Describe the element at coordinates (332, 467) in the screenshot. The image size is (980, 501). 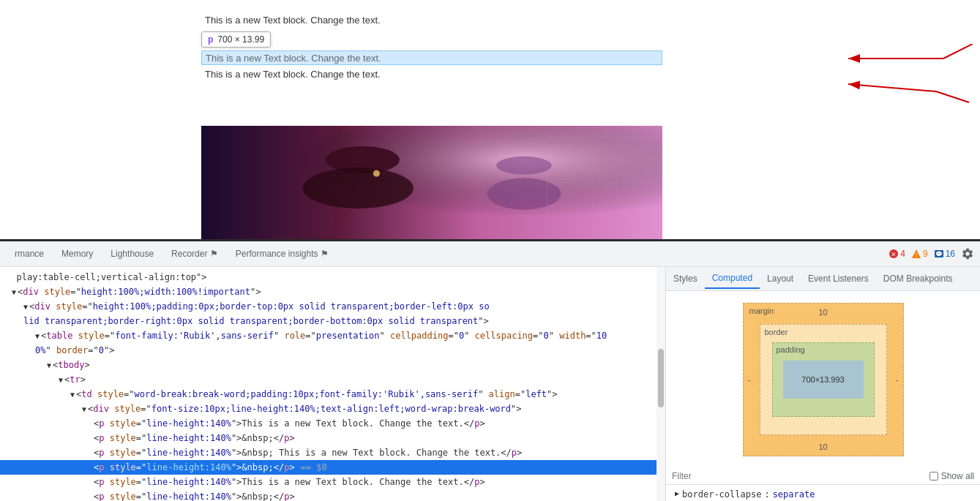
I see `dom-line-highlighted: <p style="line-height:140%">&nbsp;</p>==…` at that location.